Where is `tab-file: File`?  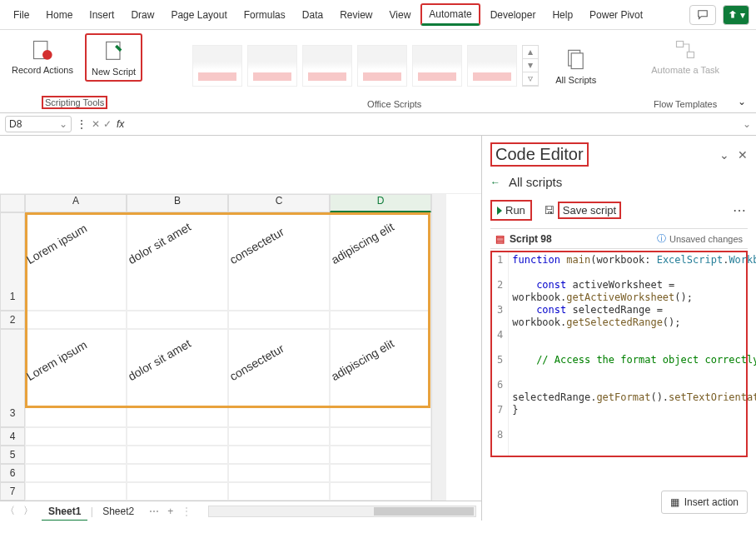 tab-file: File is located at coordinates (22, 15).